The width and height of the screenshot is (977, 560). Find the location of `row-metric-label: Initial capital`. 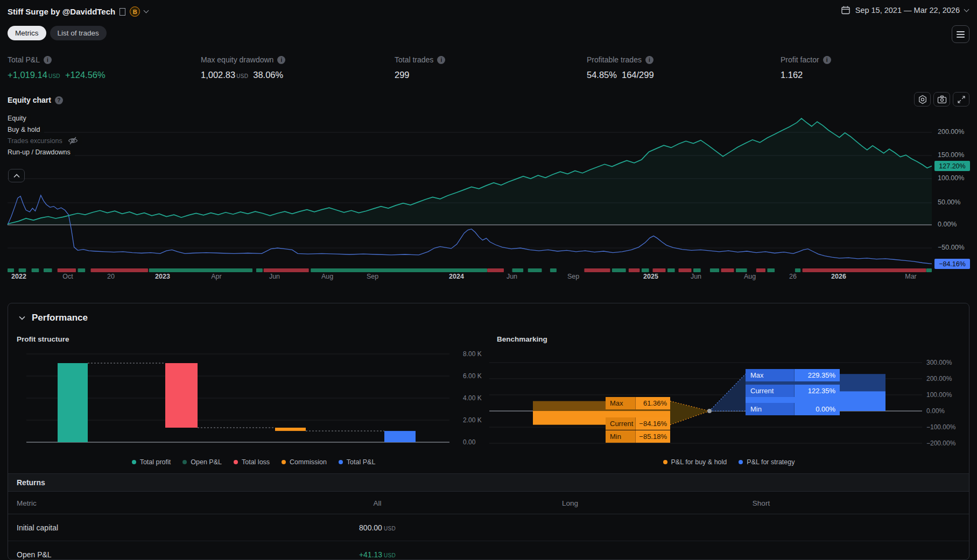

row-metric-label: Initial capital is located at coordinates (38, 528).